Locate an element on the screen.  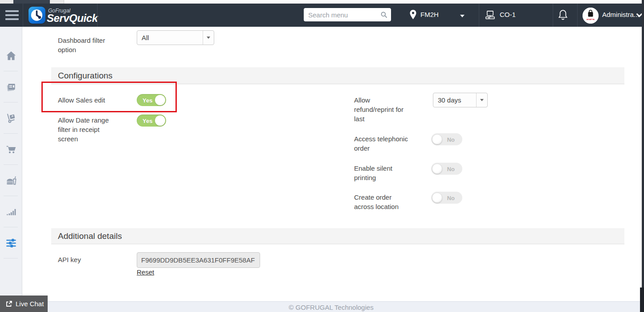
refund-reprint-select: 30 days is located at coordinates (461, 100).